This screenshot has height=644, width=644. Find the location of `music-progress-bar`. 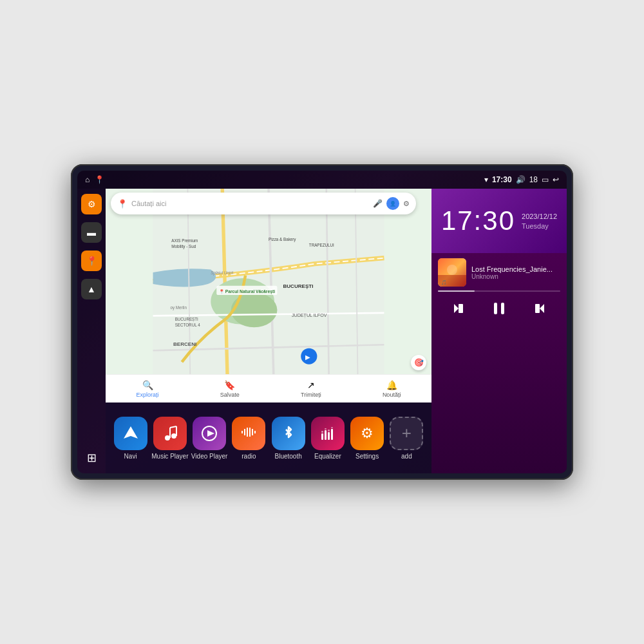

music-progress-bar is located at coordinates (499, 291).